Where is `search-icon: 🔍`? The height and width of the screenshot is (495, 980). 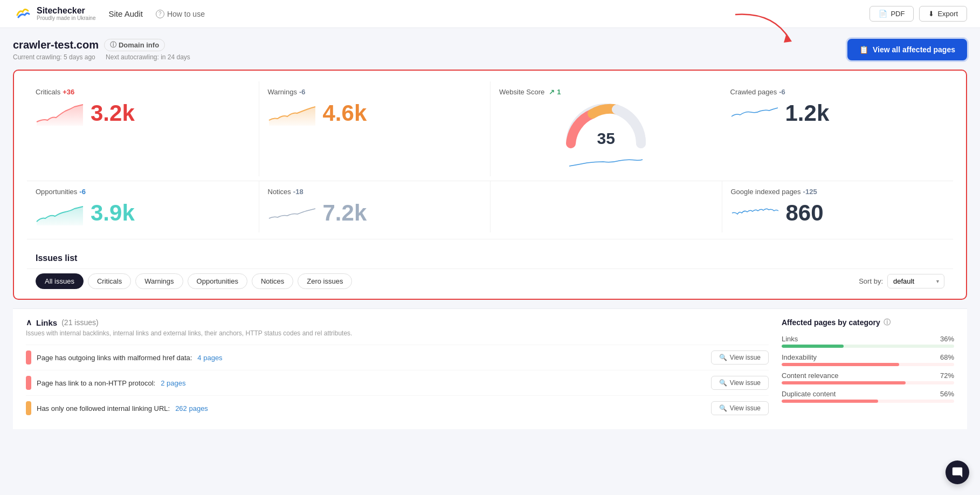 search-icon: 🔍 is located at coordinates (723, 358).